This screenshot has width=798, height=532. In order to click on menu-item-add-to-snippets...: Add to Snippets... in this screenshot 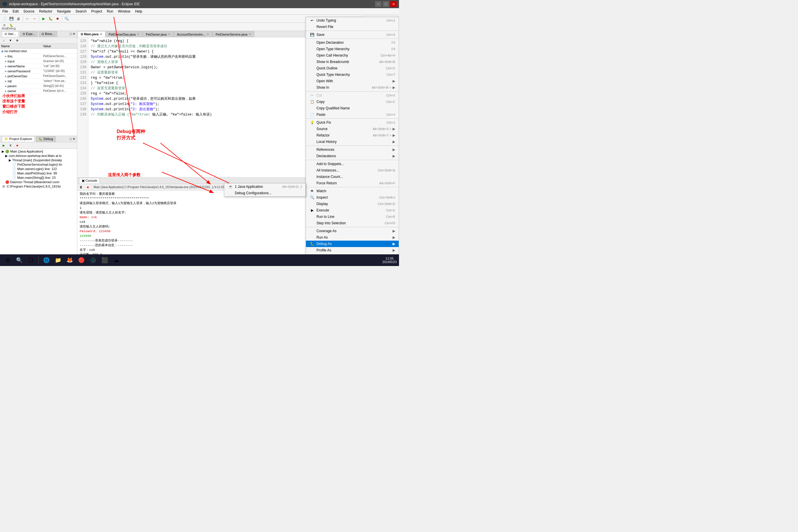, I will do `click(352, 164)`.